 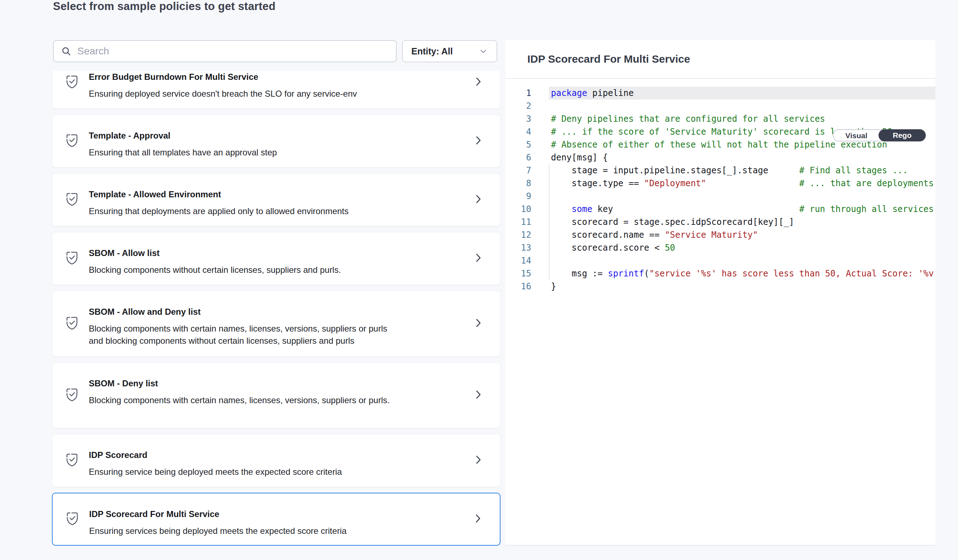 I want to click on line-number: 16, so click(x=519, y=286).